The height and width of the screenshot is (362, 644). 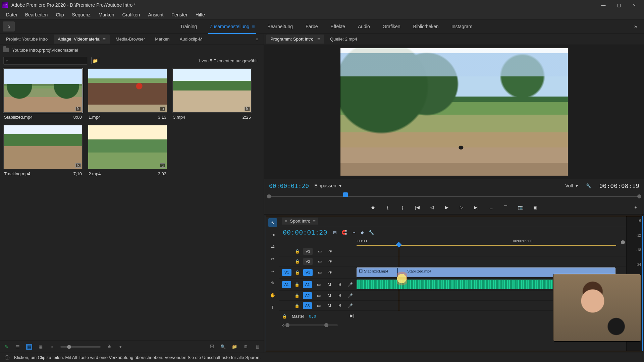 What do you see at coordinates (491, 242) in the screenshot?
I see `timeline-ruler: :00:0000:00:05:00` at bounding box center [491, 242].